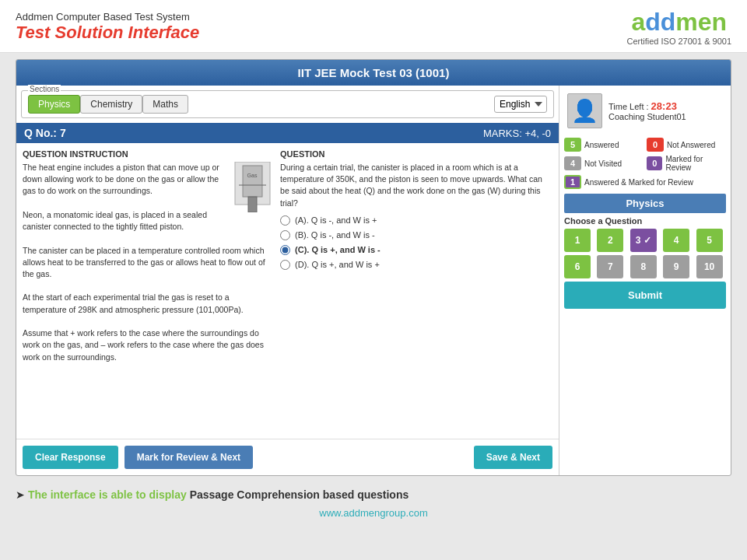  I want to click on answered-marked-badge: 1, so click(573, 182).